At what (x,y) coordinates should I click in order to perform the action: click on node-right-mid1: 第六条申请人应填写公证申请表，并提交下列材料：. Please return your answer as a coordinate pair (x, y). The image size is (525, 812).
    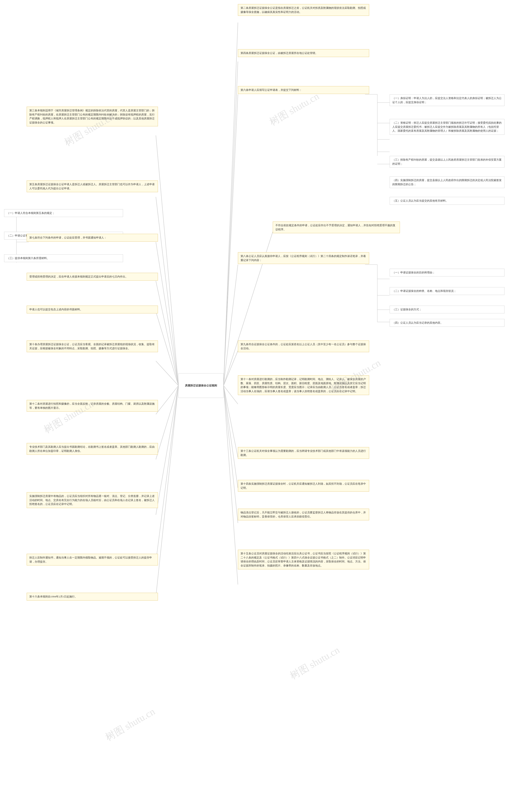
    Looking at the image, I should click on (303, 90).